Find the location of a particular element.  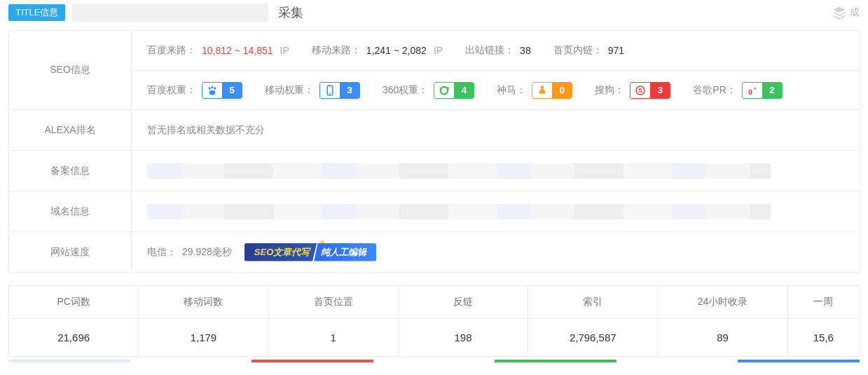

stat-col: 索引 2,796,587 is located at coordinates (593, 321).